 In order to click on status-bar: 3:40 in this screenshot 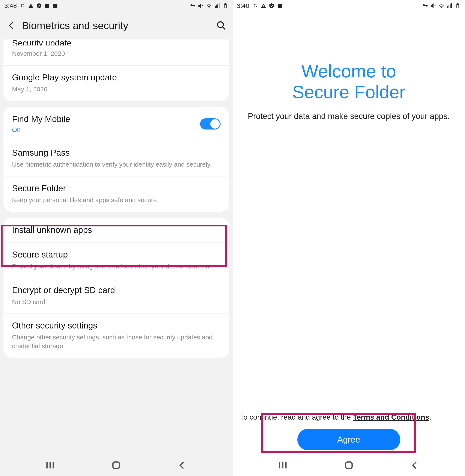, I will do `click(349, 6)`.